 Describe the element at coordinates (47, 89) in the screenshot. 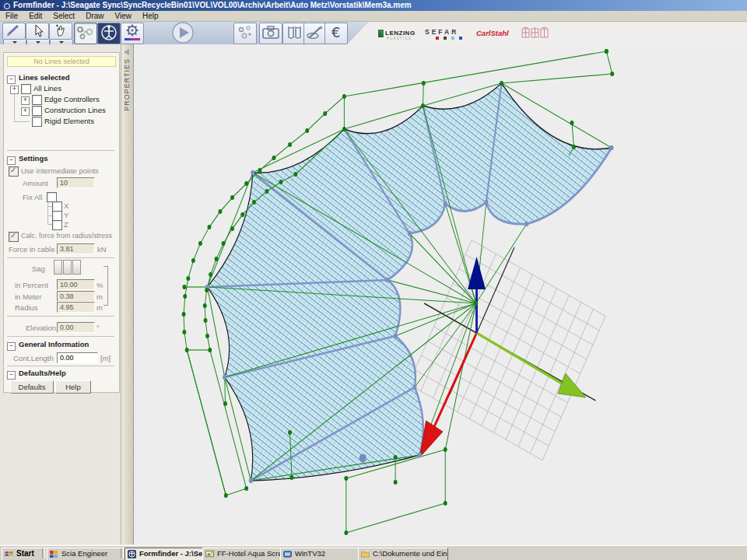

I see `tree-item-all-lines: All Lines` at that location.